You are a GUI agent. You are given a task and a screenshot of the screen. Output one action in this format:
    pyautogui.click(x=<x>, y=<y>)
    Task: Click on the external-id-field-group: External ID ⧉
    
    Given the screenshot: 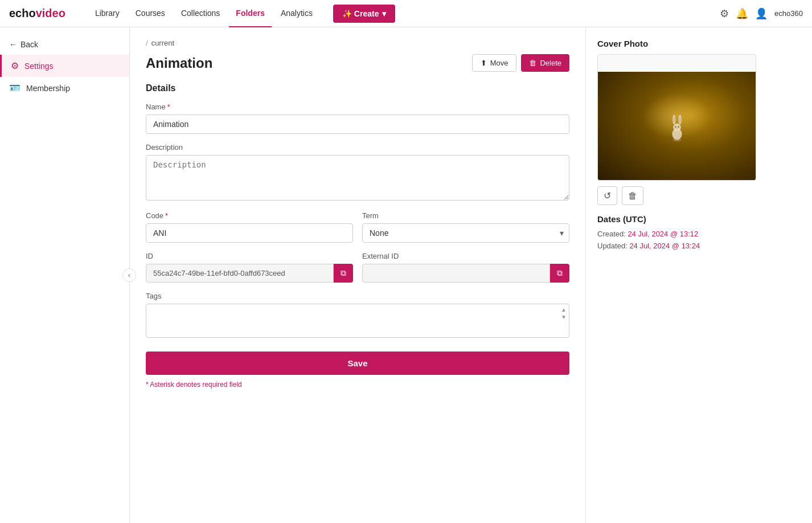 What is the action you would take?
    pyautogui.click(x=466, y=267)
    